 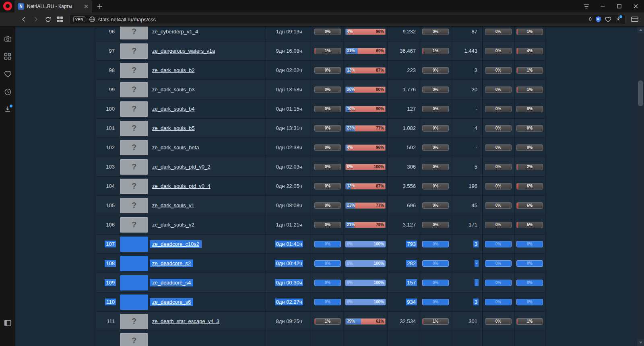 What do you see at coordinates (411, 282) in the screenshot?
I see `row-count-1: 157` at bounding box center [411, 282].